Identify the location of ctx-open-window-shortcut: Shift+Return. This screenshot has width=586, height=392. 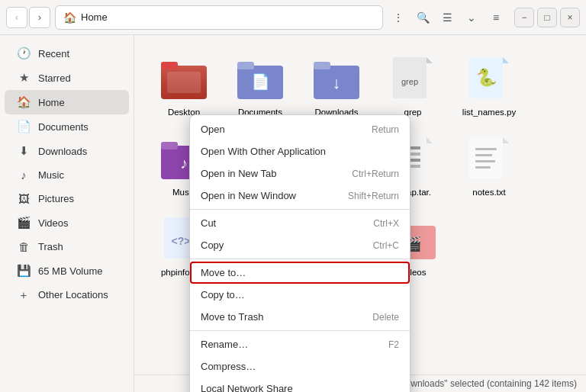
(374, 196).